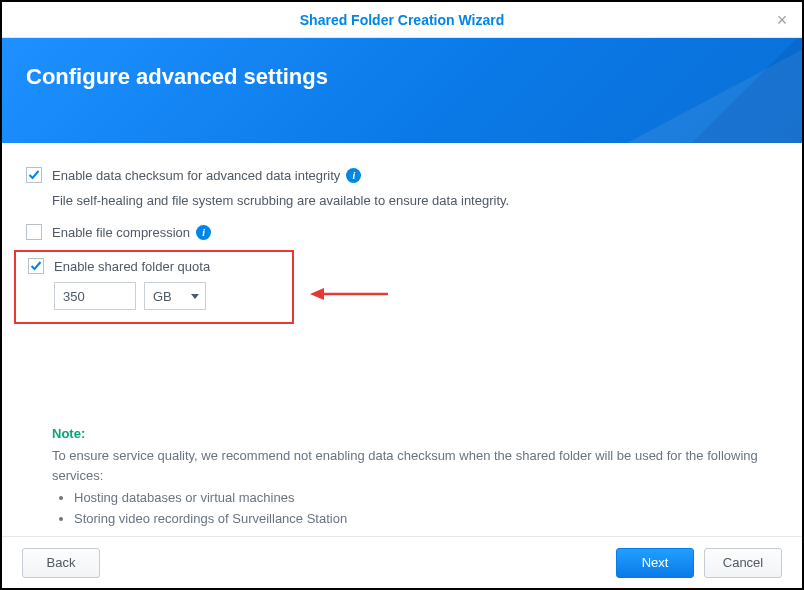 The image size is (804, 590). Describe the element at coordinates (782, 20) in the screenshot. I see `close-icon: ×` at that location.